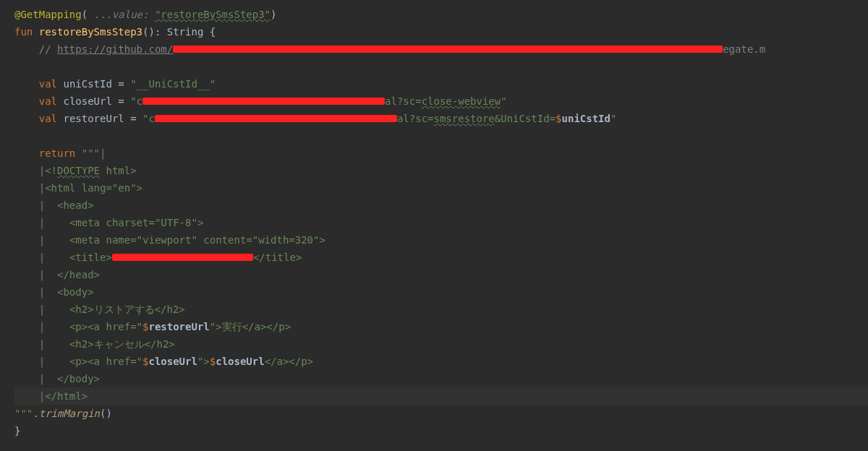 Image resolution: width=868 pixels, height=451 pixels. What do you see at coordinates (278, 257) in the screenshot?
I see `html-title-close: </title>` at bounding box center [278, 257].